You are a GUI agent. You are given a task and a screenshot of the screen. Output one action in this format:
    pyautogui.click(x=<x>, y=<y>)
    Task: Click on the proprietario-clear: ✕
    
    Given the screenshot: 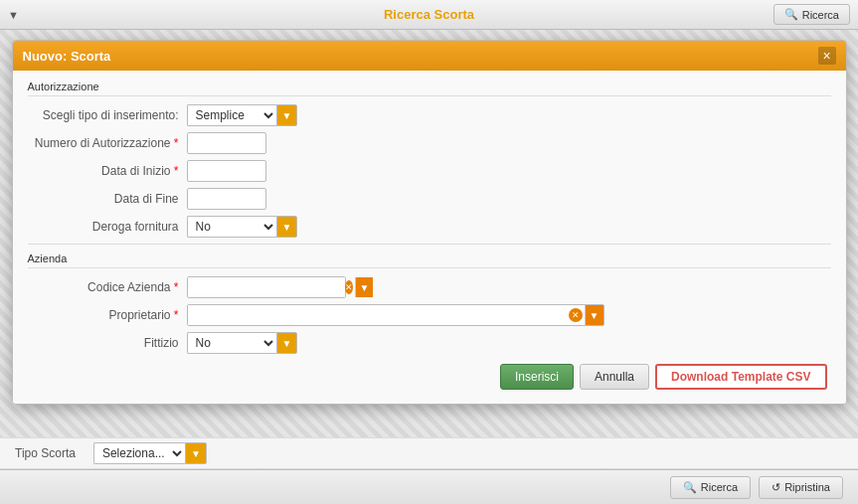 What is the action you would take?
    pyautogui.click(x=576, y=315)
    